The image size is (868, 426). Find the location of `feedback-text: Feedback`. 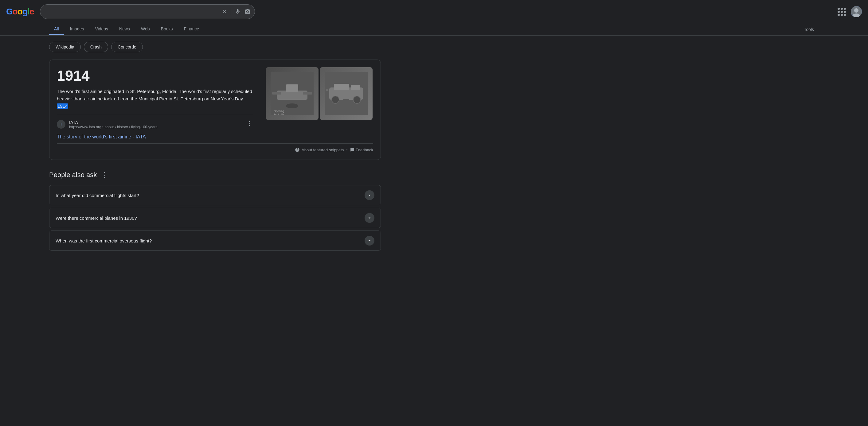

feedback-text: Feedback is located at coordinates (365, 150).